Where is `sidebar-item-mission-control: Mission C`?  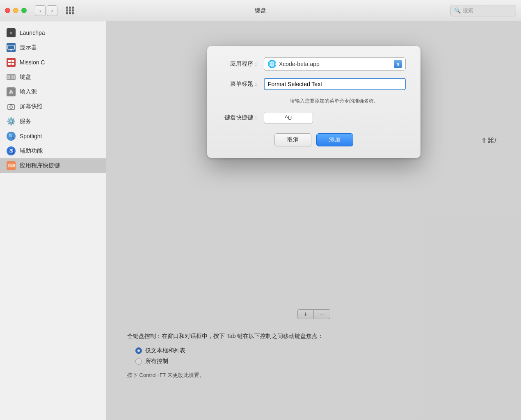
sidebar-item-mission-control: Mission C is located at coordinates (53, 62).